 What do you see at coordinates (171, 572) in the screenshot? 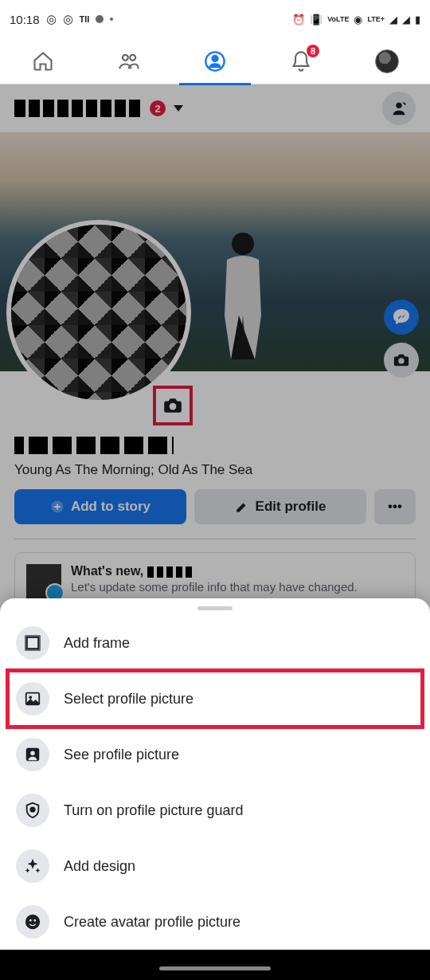
I see `update-card-name-redacted` at bounding box center [171, 572].